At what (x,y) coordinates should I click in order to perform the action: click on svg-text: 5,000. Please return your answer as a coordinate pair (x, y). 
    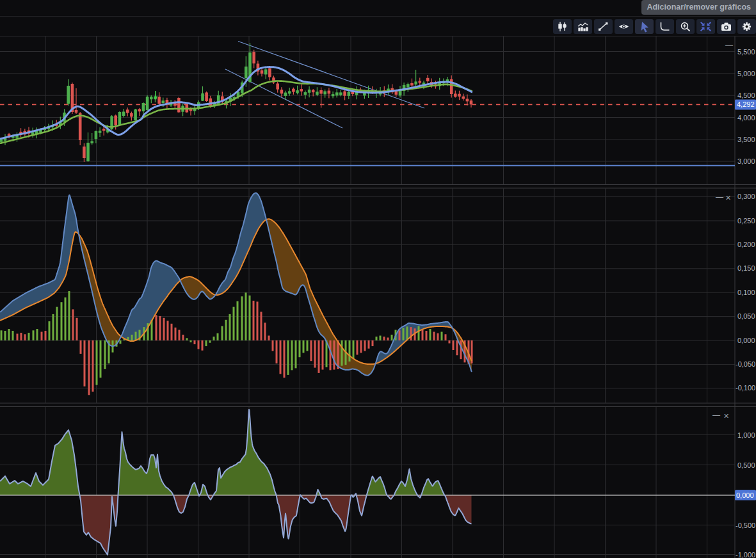
    Looking at the image, I should click on (746, 74).